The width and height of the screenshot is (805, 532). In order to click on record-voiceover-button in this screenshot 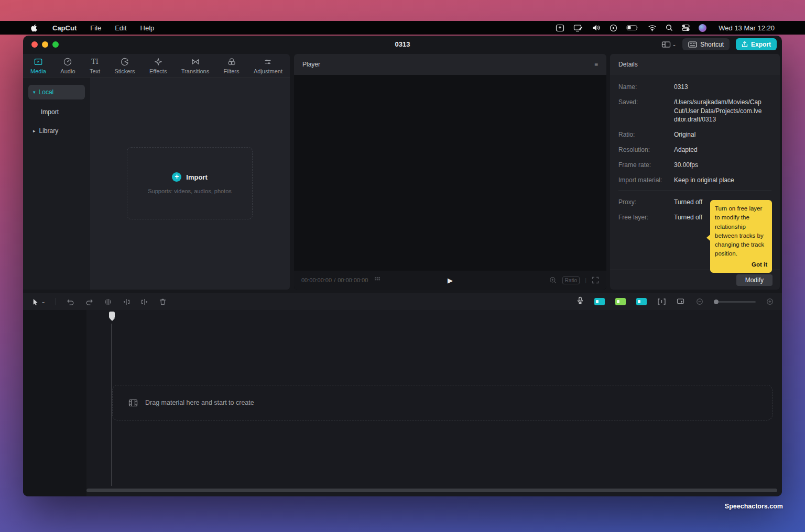, I will do `click(580, 302)`.